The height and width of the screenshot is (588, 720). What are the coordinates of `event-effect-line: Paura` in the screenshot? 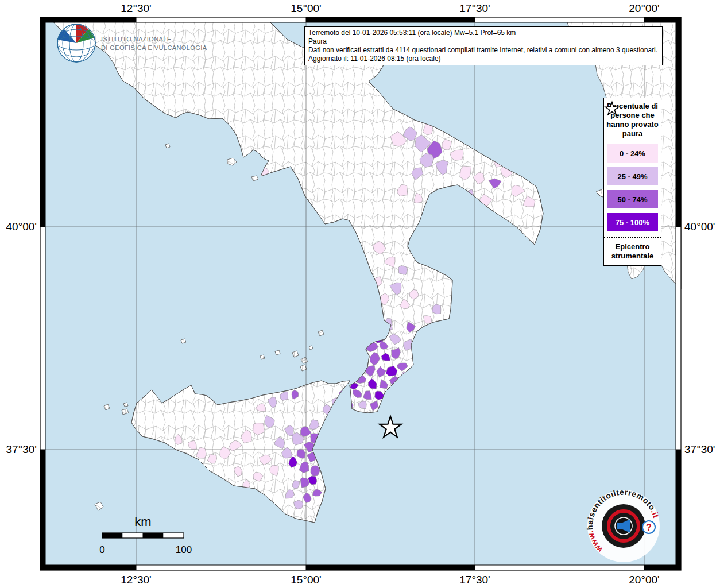 It's located at (483, 41).